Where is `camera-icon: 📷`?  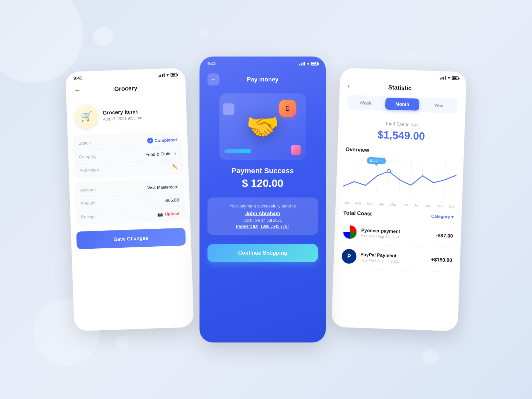 camera-icon: 📷 is located at coordinates (160, 214).